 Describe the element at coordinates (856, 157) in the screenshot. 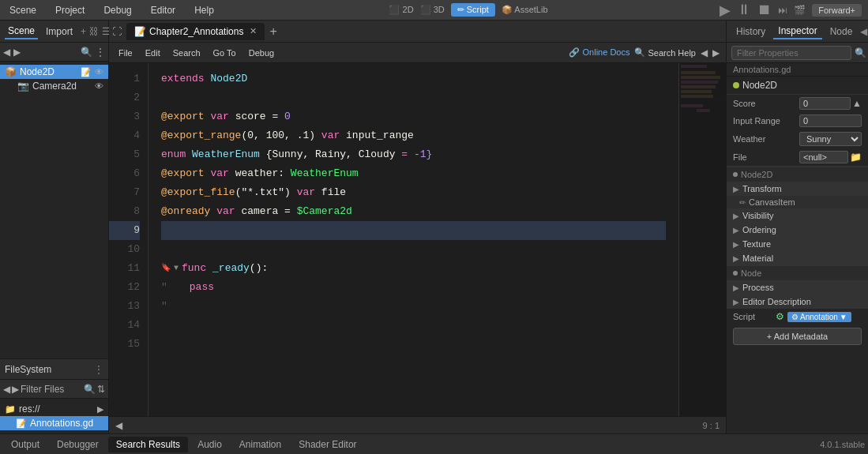

I see `file-folder-icon: 📁` at that location.